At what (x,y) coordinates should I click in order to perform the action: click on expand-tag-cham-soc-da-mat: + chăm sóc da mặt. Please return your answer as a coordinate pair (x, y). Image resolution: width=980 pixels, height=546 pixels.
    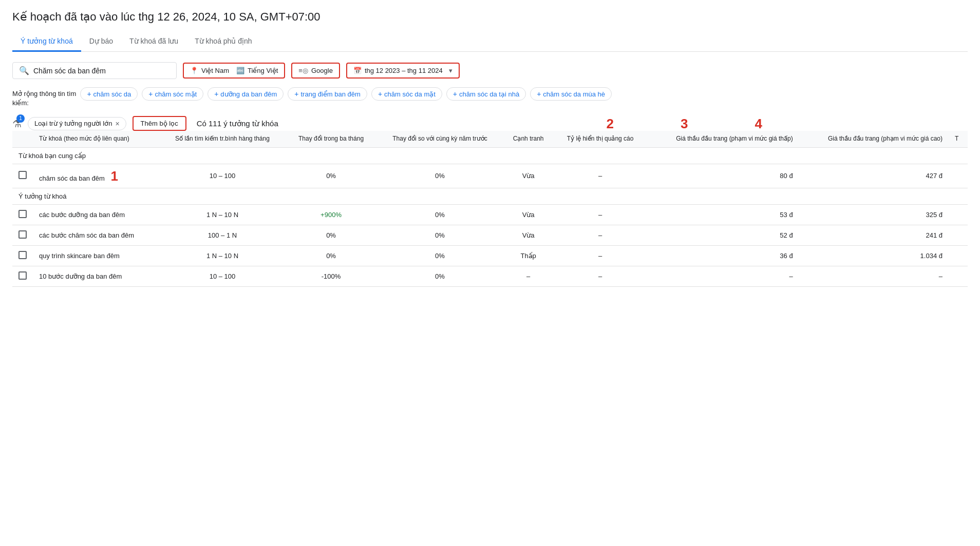
    Looking at the image, I should click on (407, 94).